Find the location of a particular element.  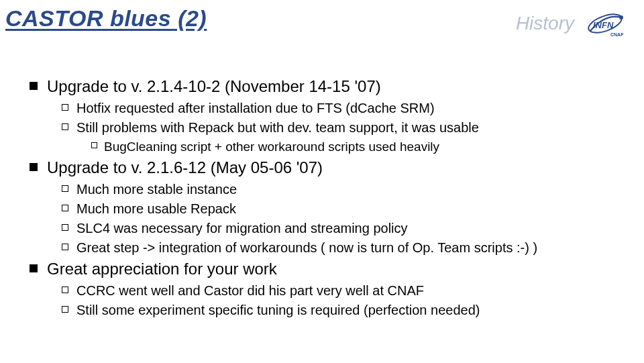

list-text: Much more stable instance is located at coordinates (157, 189).